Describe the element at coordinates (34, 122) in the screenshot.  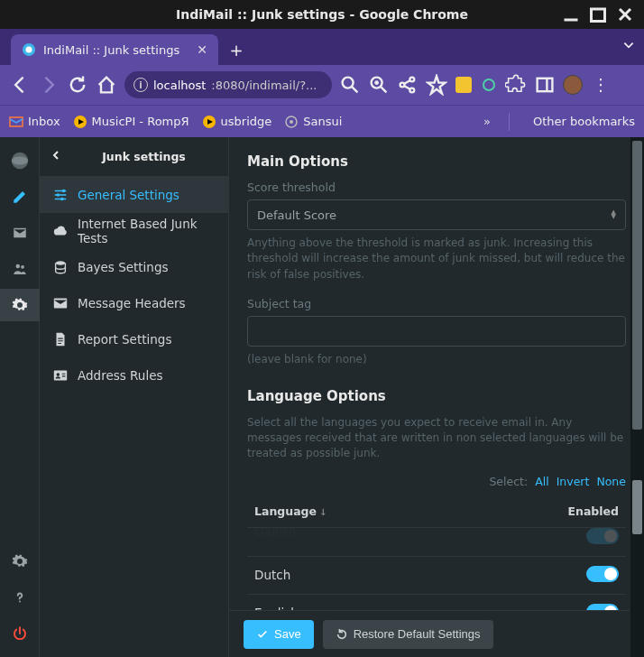
I see `bookmark-inbox: Inbox` at that location.